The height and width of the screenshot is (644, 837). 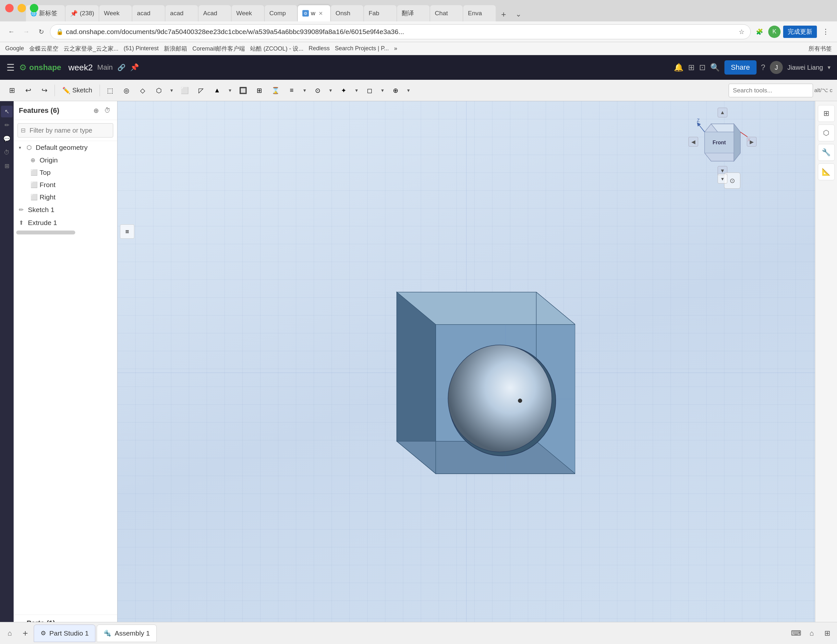 I want to click on share-button: Share, so click(x=740, y=67).